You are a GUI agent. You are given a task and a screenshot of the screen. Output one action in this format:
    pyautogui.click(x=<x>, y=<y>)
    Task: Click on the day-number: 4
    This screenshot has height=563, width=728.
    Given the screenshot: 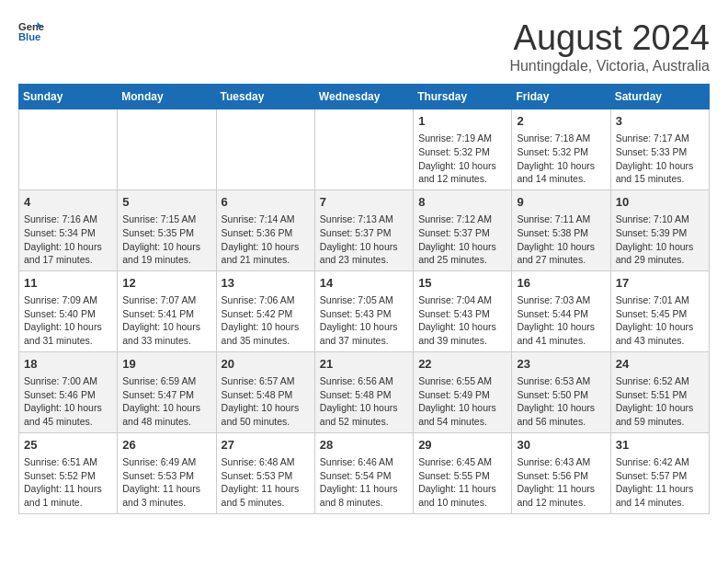 What is the action you would take?
    pyautogui.click(x=68, y=202)
    